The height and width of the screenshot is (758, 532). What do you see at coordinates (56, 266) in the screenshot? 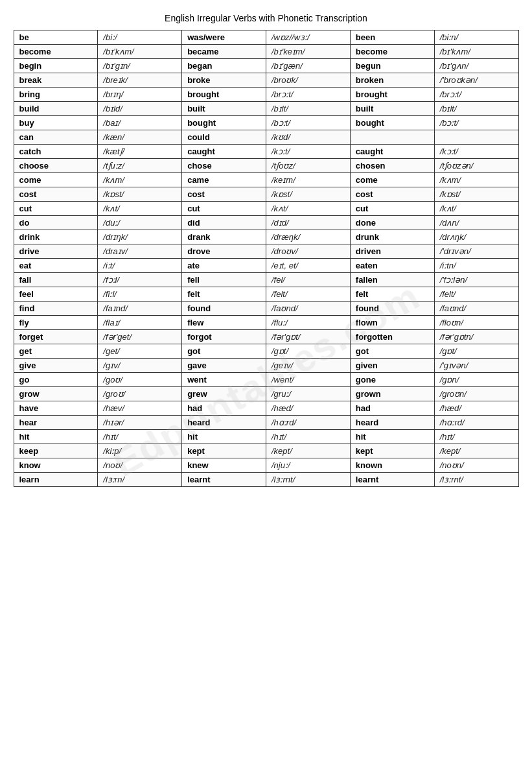
I see `cell-r16-c0: eat` at bounding box center [56, 266].